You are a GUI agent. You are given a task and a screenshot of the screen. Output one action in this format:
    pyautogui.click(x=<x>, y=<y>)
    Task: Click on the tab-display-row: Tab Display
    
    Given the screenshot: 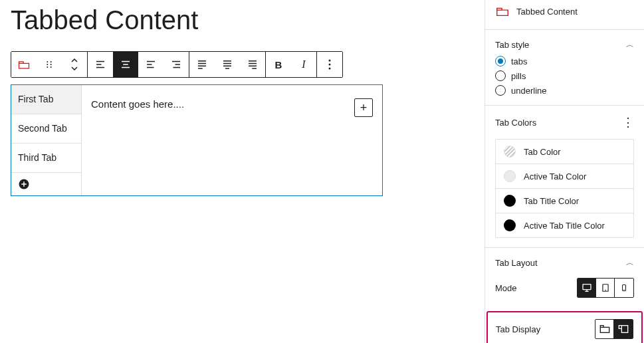 What is the action you would take?
    pyautogui.click(x=565, y=327)
    